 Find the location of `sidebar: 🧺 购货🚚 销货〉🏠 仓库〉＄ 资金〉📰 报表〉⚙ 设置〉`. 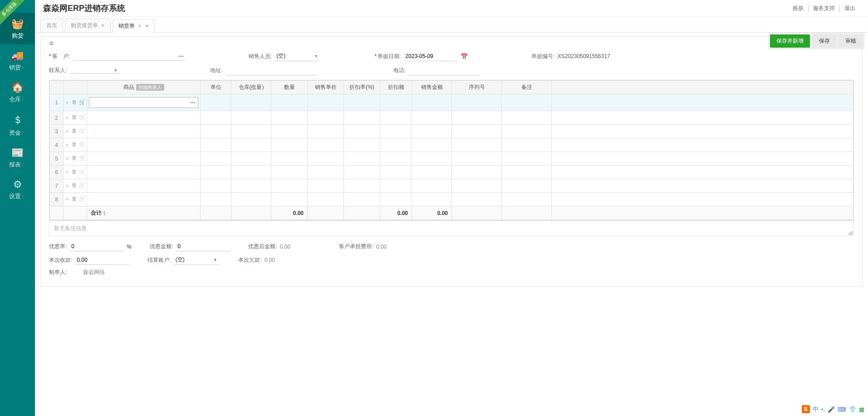

sidebar: 🧺 购货🚚 销货〉🏠 仓库〉＄ 资金〉📰 报表〉⚙ 设置〉 is located at coordinates (17, 208).